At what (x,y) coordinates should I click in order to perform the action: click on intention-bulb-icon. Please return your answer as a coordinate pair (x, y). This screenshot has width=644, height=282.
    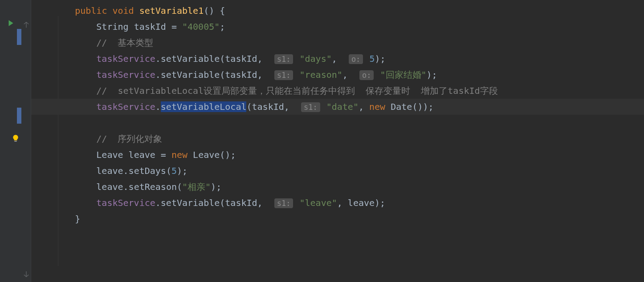
    Looking at the image, I should click on (16, 139).